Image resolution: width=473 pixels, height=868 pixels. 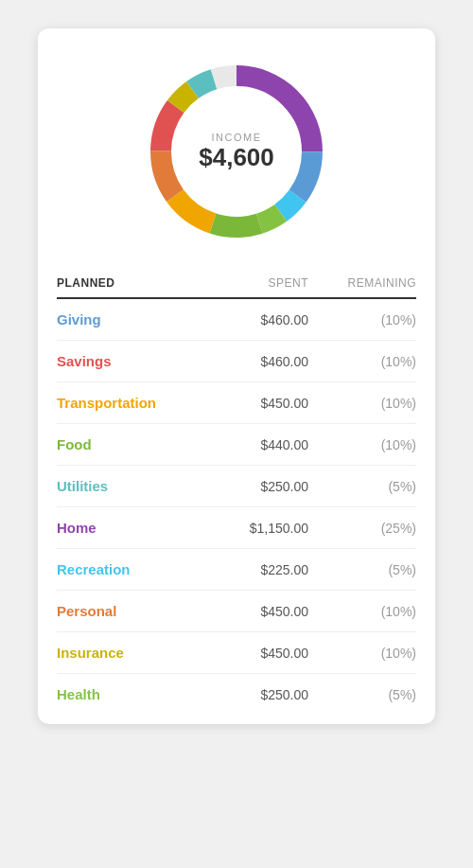 I want to click on category-name: Utilities, so click(x=129, y=487).